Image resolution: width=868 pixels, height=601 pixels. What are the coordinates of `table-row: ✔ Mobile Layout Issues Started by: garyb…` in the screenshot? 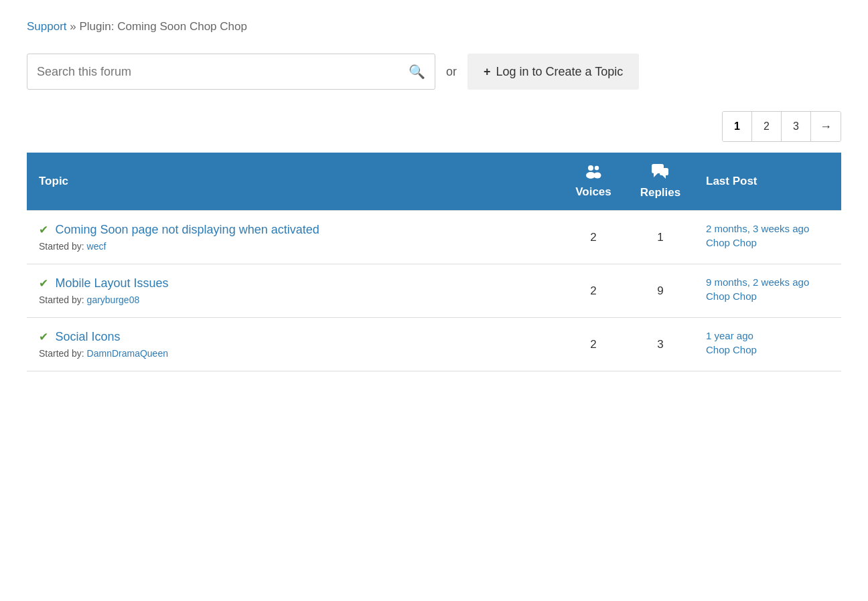 It's located at (434, 291).